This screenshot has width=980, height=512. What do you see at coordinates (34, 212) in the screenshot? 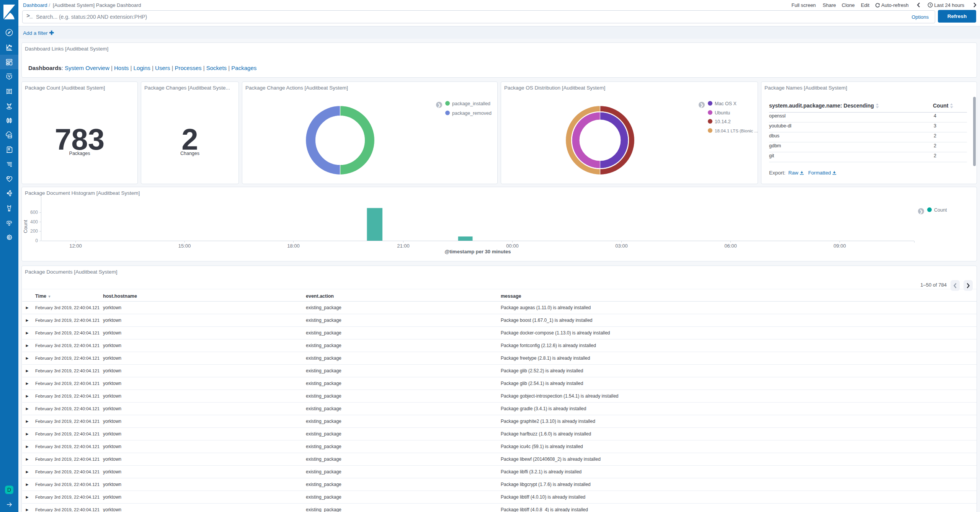
I see `svg-text: 600` at bounding box center [34, 212].